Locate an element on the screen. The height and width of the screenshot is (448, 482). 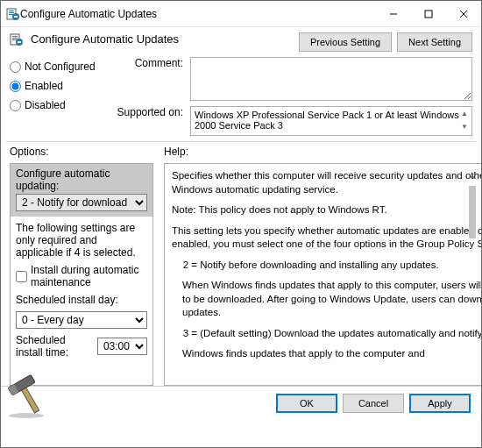
comment-label: Comment: is located at coordinates (145, 63).